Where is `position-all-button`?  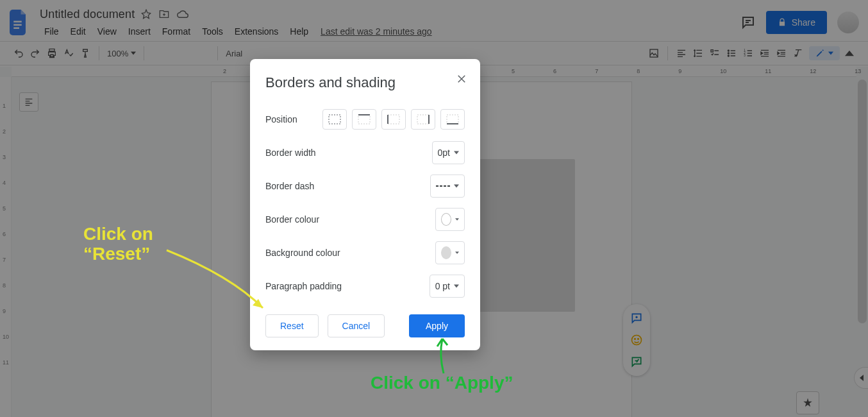
position-all-button is located at coordinates (335, 119).